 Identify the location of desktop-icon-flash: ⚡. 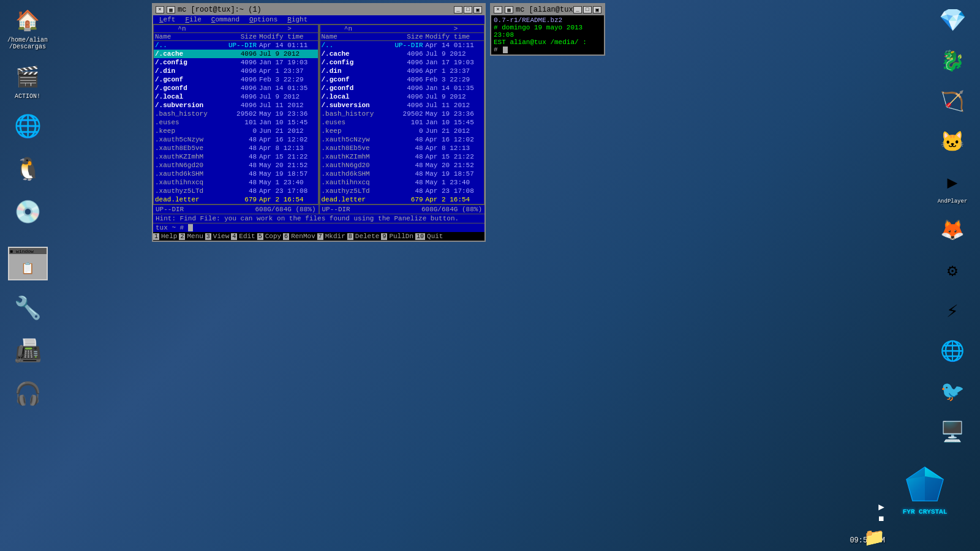
(952, 311).